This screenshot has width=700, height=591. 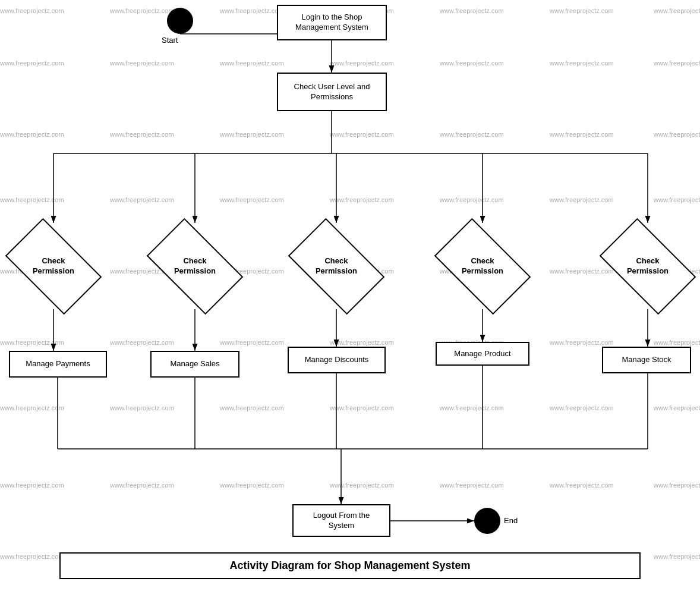 What do you see at coordinates (349, 565) in the screenshot?
I see `title-text: Activity Diagram for Shop Management Sys…` at bounding box center [349, 565].